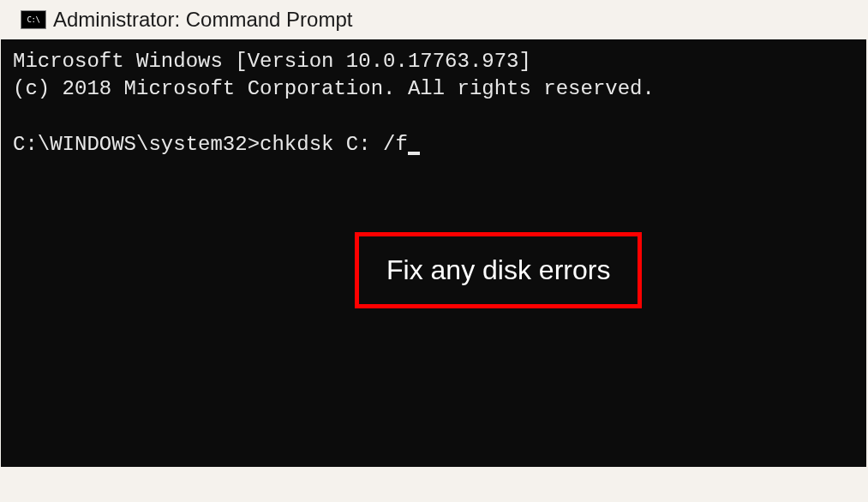  What do you see at coordinates (334, 144) in the screenshot?
I see `terminal-command: chkdsk C: /f` at bounding box center [334, 144].